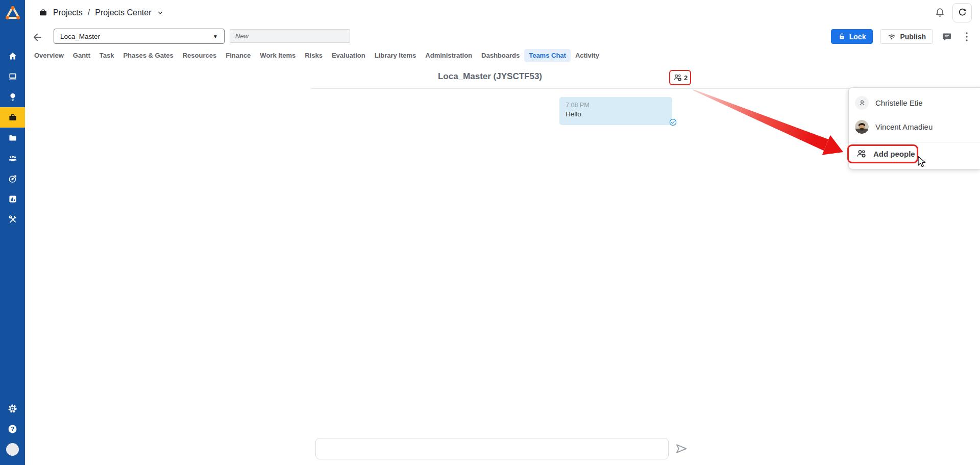 This screenshot has width=980, height=465. I want to click on members-dropdown-panel: Christelle Etie Vincent Amadieu, so click(914, 129).